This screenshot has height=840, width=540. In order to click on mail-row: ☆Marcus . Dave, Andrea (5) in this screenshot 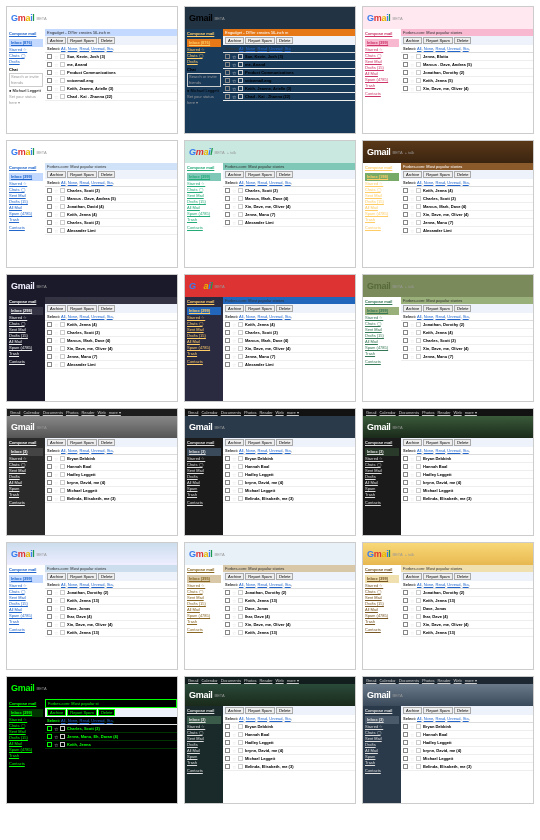, I will do `click(467, 65)`.